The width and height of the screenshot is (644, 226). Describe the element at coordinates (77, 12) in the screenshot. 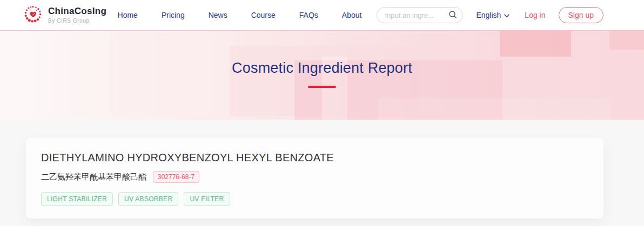

I see `logo-title: ChinaCosIng` at that location.